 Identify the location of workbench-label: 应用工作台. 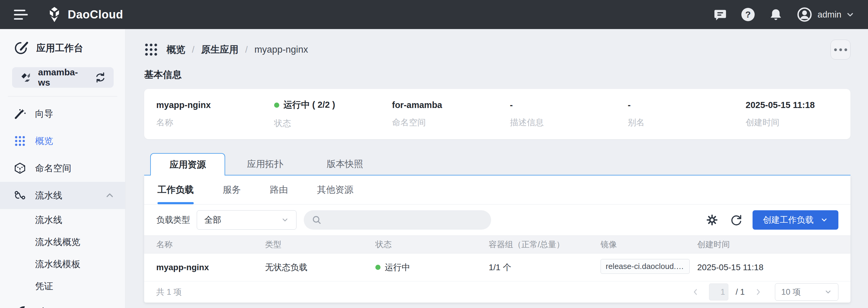
(60, 48).